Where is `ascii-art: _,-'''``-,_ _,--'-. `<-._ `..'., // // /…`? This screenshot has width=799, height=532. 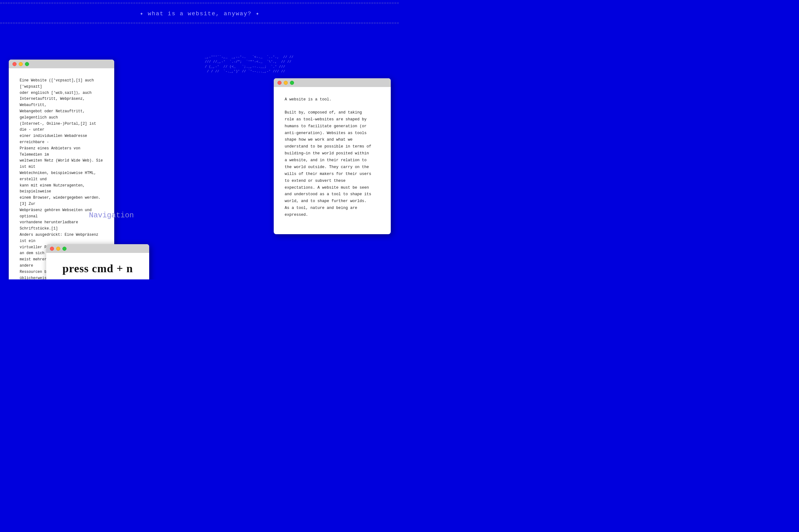 ascii-art: _,-'''``-,_ _,--'-. `<-._ `..'., // // /… is located at coordinates (249, 64).